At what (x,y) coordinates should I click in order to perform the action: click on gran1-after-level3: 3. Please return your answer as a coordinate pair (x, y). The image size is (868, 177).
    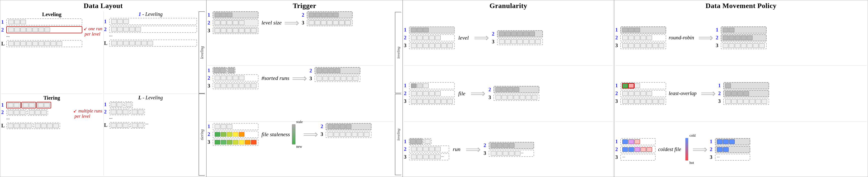
    Looking at the image, I should click on (518, 42).